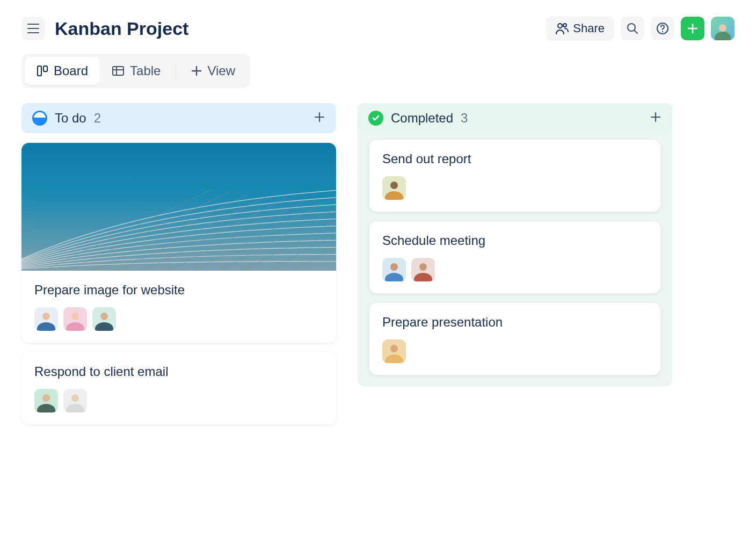 This screenshot has width=756, height=550. Describe the element at coordinates (121, 29) in the screenshot. I see `page-title: Kanban Project` at that location.